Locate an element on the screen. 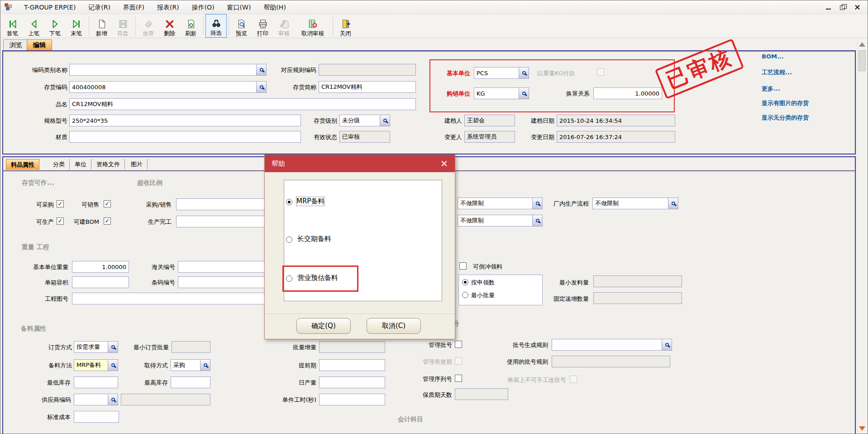  minimize-icon is located at coordinates (829, 7).